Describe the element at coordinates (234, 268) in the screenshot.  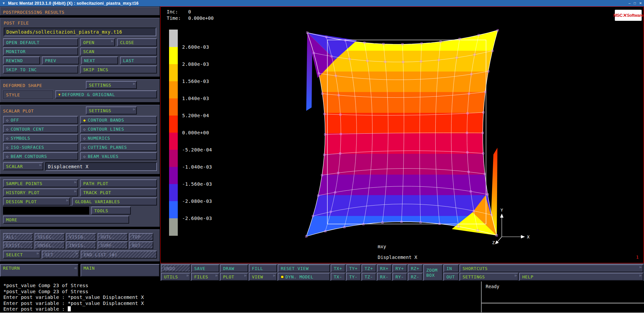
I see `draw-button: DRAW` at that location.